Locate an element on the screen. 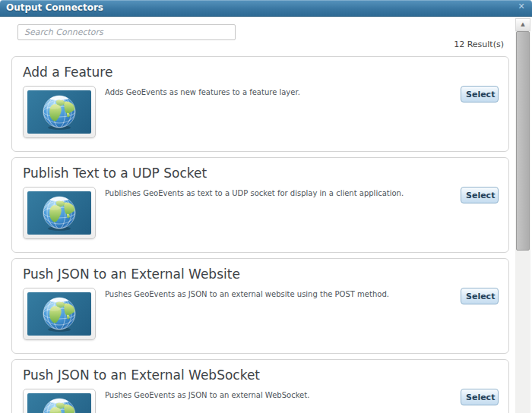 The height and width of the screenshot is (413, 532). scrollbar: ▲ is located at coordinates (523, 216).